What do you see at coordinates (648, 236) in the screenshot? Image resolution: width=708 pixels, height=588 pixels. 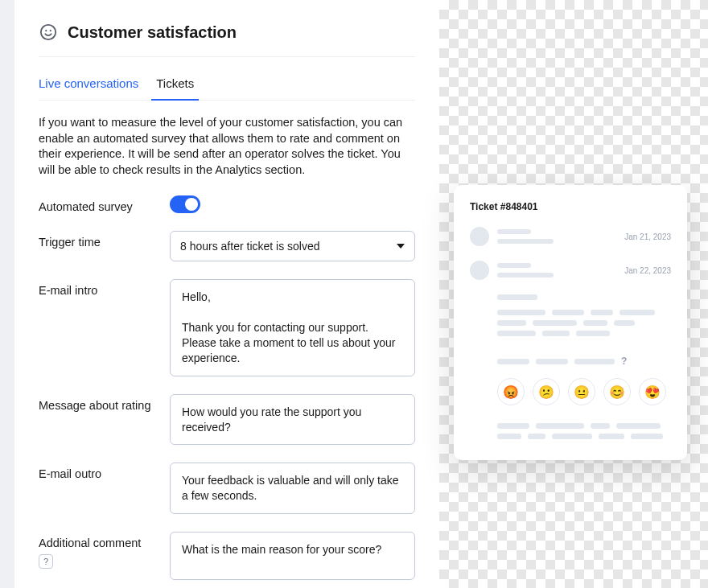 I see `timestamp: Jan 21, 2023` at bounding box center [648, 236].